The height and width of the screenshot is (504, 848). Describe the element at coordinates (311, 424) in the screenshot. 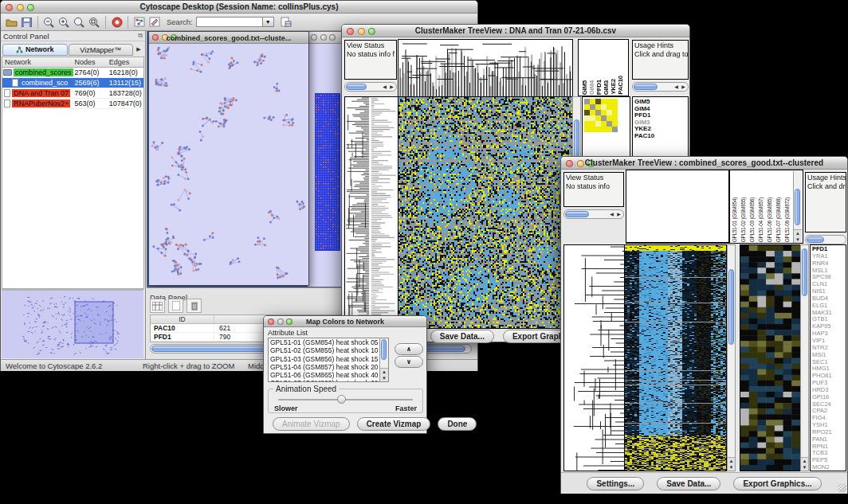

I see `animate-vizmap-button: Animate Vizmap` at that location.